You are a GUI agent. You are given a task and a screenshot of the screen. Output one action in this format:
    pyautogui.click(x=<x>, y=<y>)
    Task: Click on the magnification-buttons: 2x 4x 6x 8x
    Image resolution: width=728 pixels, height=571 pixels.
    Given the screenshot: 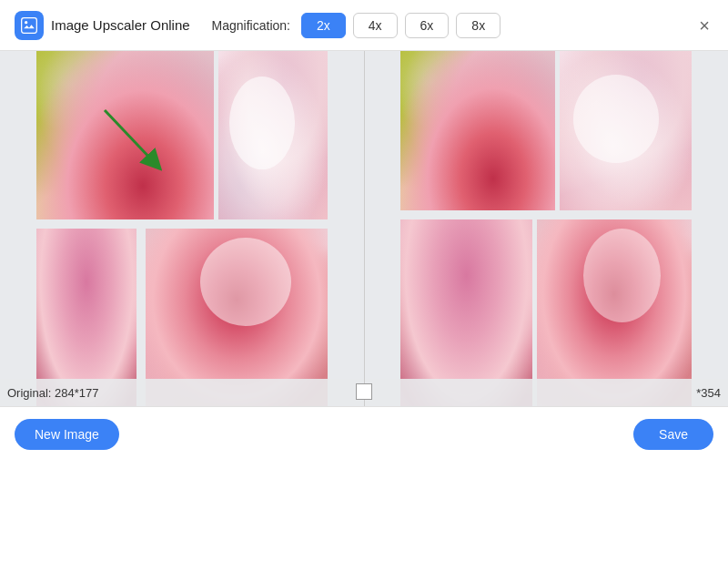 What is the action you would take?
    pyautogui.click(x=400, y=25)
    